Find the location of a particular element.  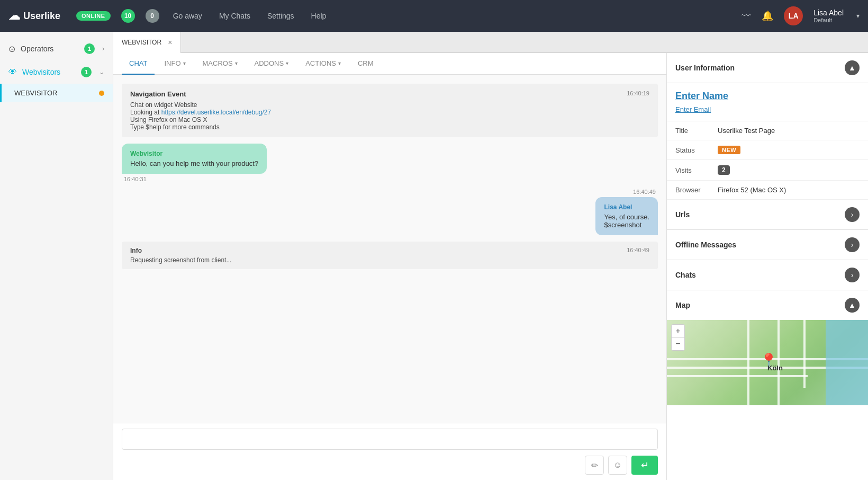

info-row-browser: Browser Firefox 52 (Mac OS X) is located at coordinates (767, 190).